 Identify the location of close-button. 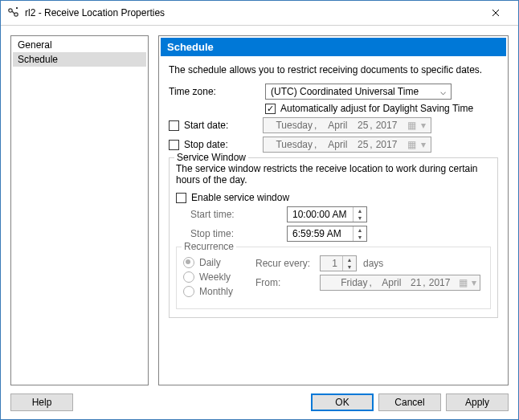
(496, 13).